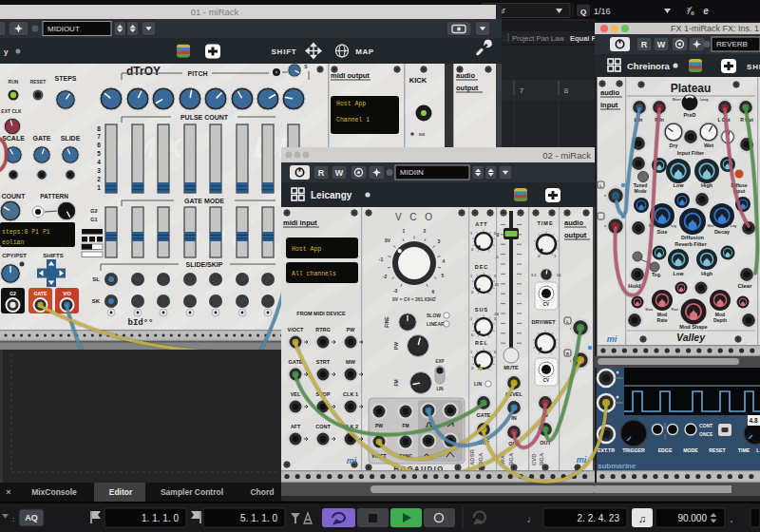  Describe the element at coordinates (350, 76) in the screenshot. I see `svg-text: midi output` at that location.